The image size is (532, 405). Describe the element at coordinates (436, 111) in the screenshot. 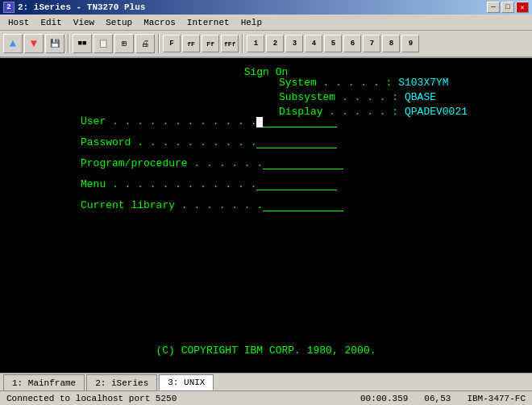

I see `display-value: QPADEV0021` at that location.